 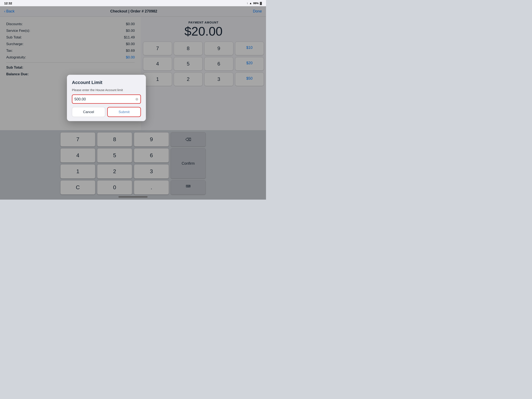 I want to click on dialog-message: Please enter the House Account limit, so click(x=106, y=90).